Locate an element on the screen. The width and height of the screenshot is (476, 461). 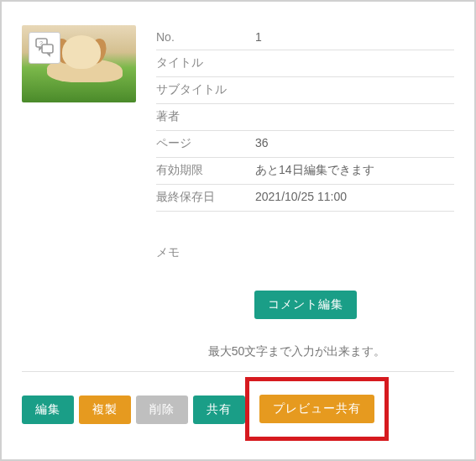
thumbnail: ? is located at coordinates (79, 64).